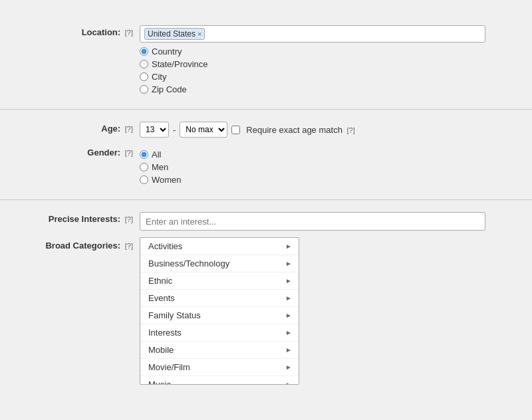 This screenshot has width=532, height=420. I want to click on category-events: Events ►, so click(219, 298).